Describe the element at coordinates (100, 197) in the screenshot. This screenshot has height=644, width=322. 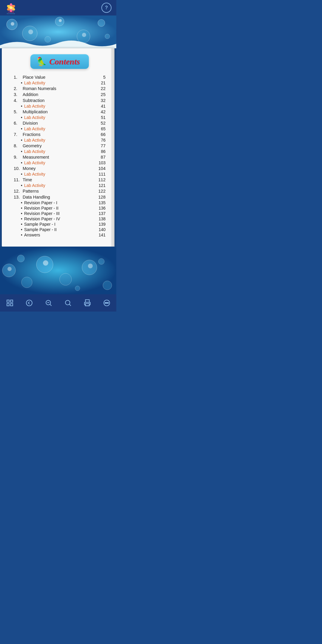
I see `item-page: 128` at that location.